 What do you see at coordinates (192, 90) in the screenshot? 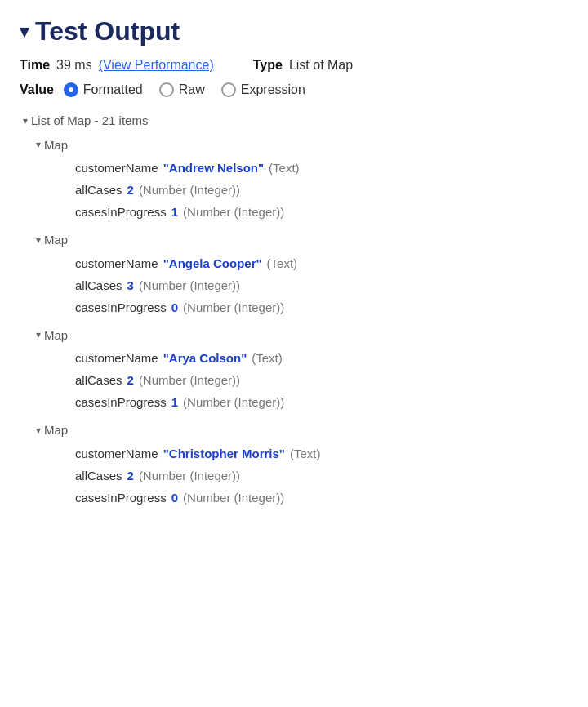
I see `radio-raw-label: Raw` at bounding box center [192, 90].